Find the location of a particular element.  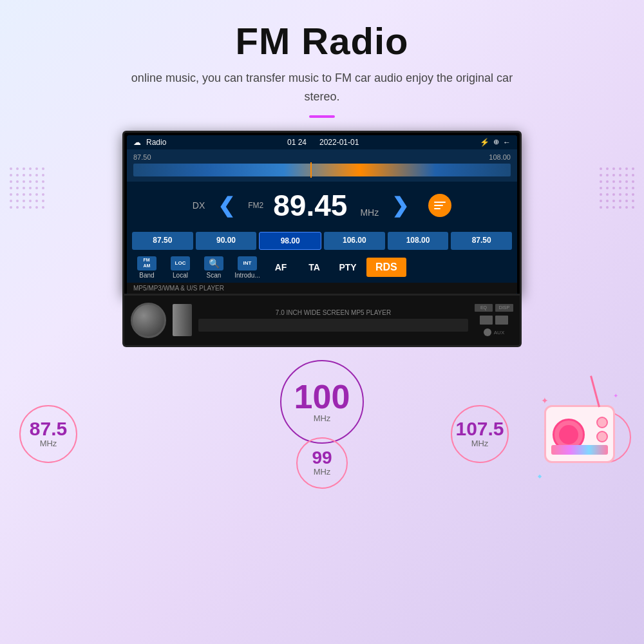

band-icon: FMAM is located at coordinates (147, 263).